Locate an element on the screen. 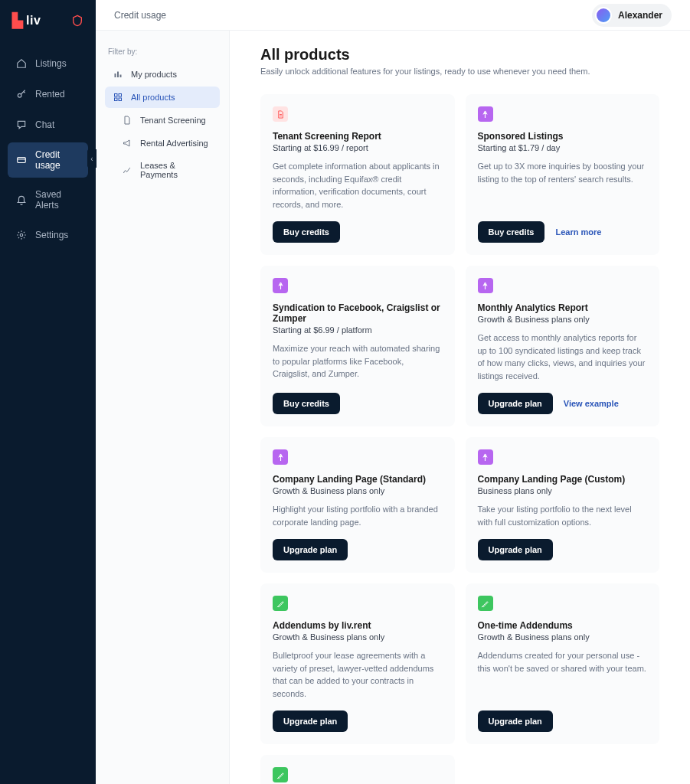 This screenshot has width=690, height=784. filter-tenant-screening: Tenant Screening is located at coordinates (162, 120).